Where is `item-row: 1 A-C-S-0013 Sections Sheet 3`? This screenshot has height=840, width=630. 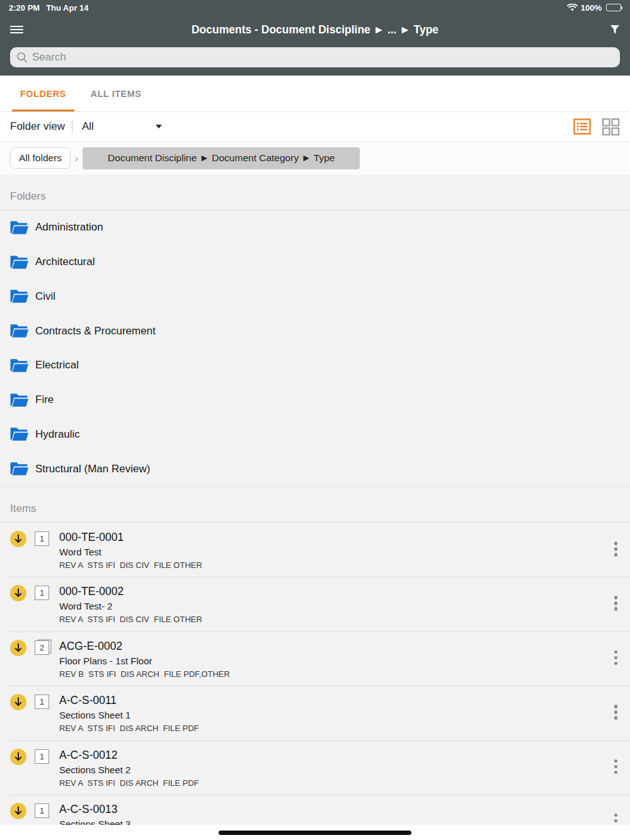
item-row: 1 A-C-S-0013 Sections Sheet 3 is located at coordinates (315, 812).